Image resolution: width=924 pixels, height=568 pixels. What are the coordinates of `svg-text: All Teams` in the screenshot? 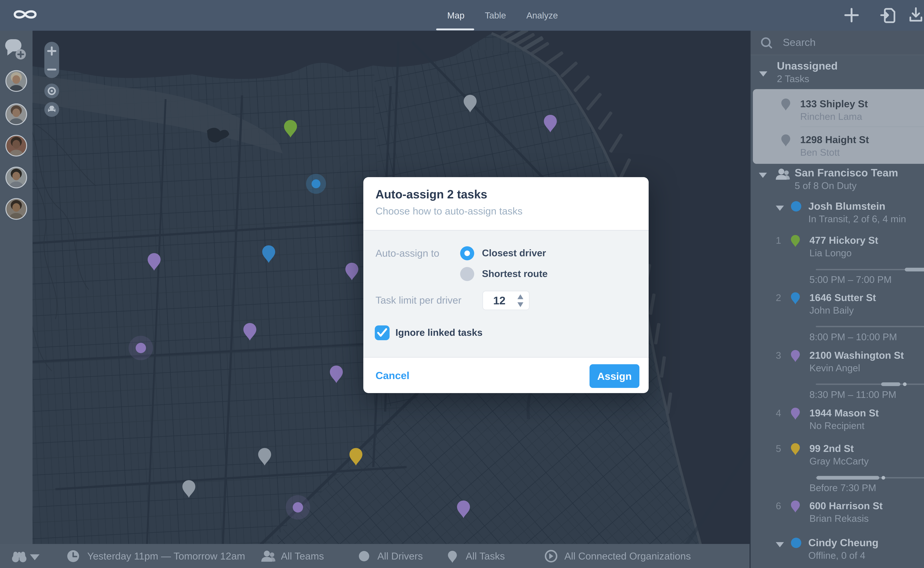 It's located at (303, 556).